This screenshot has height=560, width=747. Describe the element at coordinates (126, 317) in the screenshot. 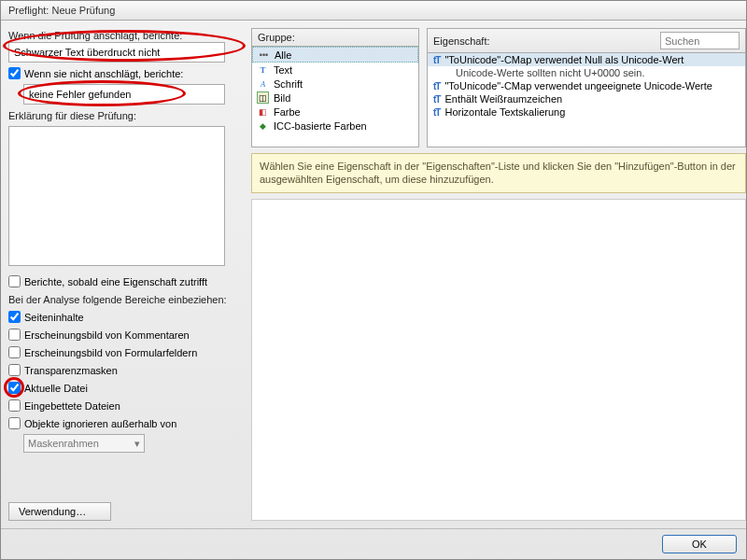

I see `chk-seiten: Seiteninhalte` at that location.